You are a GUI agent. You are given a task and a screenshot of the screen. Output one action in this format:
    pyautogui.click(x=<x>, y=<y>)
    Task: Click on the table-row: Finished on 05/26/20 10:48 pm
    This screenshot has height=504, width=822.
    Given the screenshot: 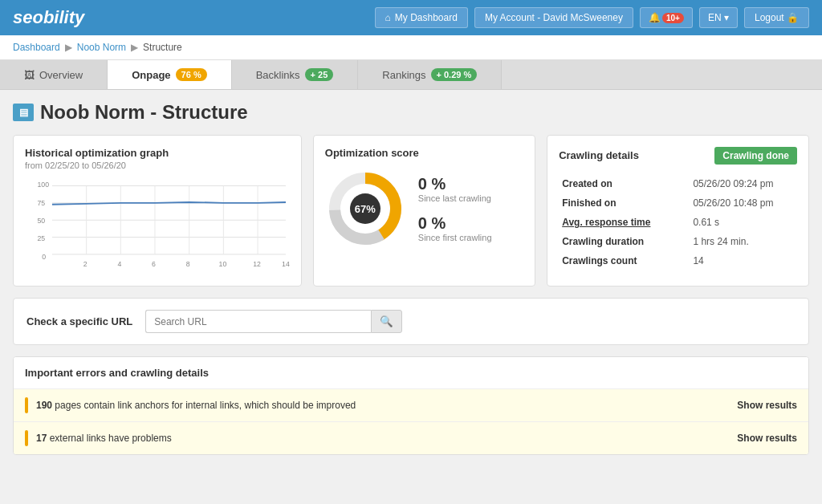 What is the action you would take?
    pyautogui.click(x=678, y=203)
    